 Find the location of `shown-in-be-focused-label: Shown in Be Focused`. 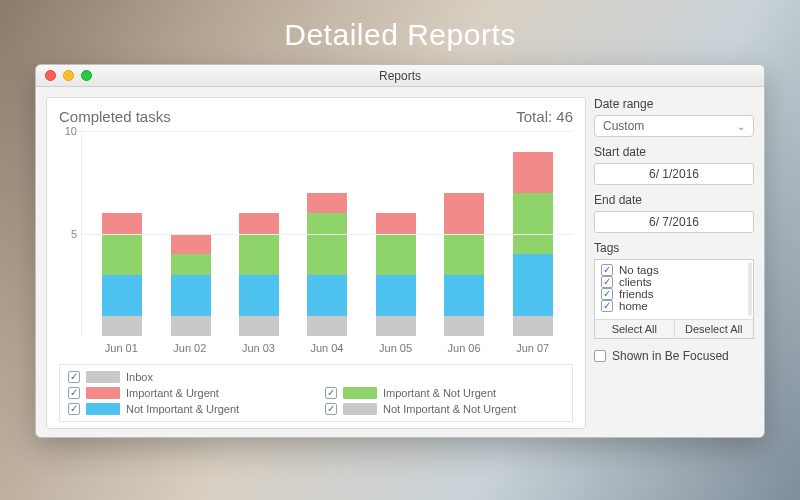

shown-in-be-focused-label: Shown in Be Focused is located at coordinates (670, 356).